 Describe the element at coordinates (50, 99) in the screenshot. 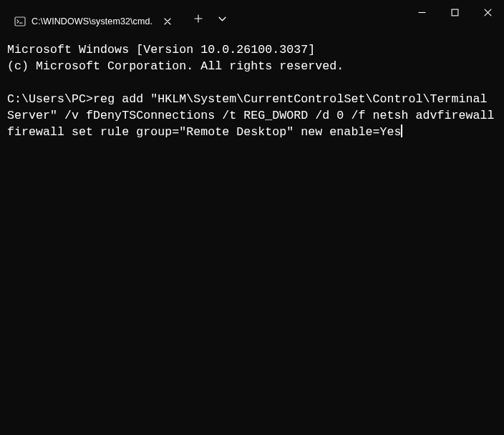

I see `terminal-prompt: C:\Users\PC>` at that location.